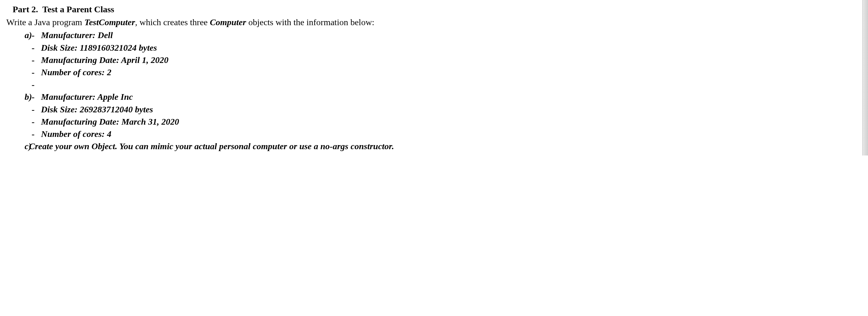 The image size is (868, 316). What do you see at coordinates (437, 35) in the screenshot?
I see `item-a-row-0: a) - Manufacturer: Dell` at bounding box center [437, 35].